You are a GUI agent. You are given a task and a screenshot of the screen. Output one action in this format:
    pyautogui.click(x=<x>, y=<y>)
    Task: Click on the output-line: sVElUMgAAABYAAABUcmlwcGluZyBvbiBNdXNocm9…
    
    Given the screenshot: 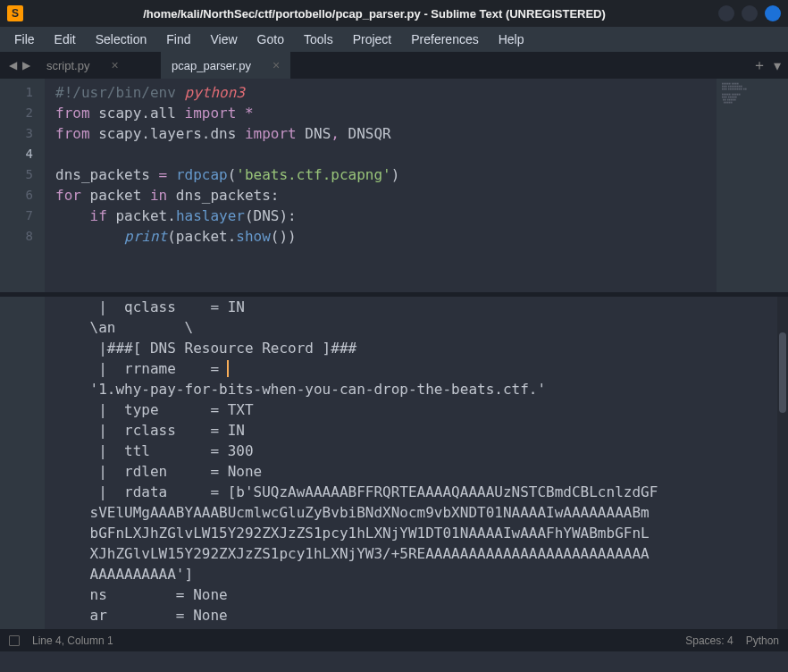 What is the action you would take?
    pyautogui.click(x=416, y=513)
    